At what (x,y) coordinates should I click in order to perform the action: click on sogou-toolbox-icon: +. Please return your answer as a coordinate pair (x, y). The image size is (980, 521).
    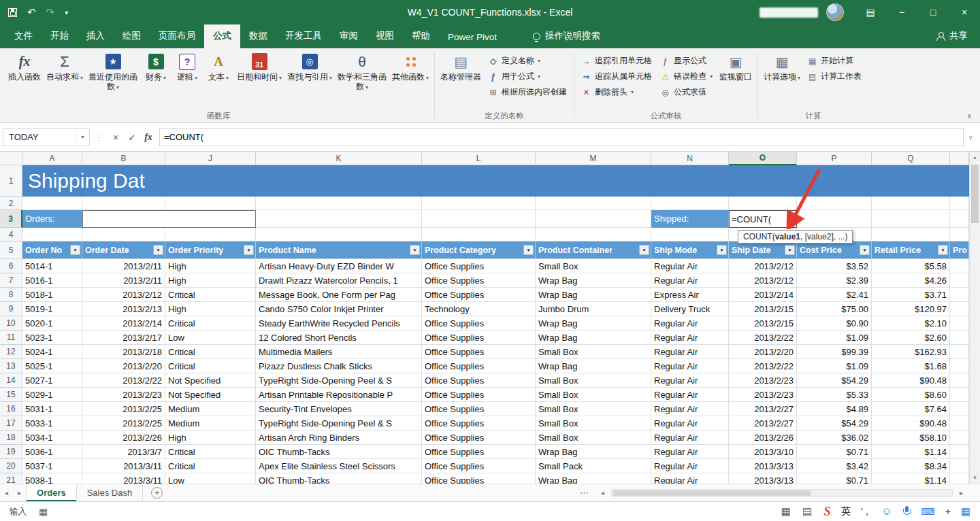
    Looking at the image, I should click on (948, 511).